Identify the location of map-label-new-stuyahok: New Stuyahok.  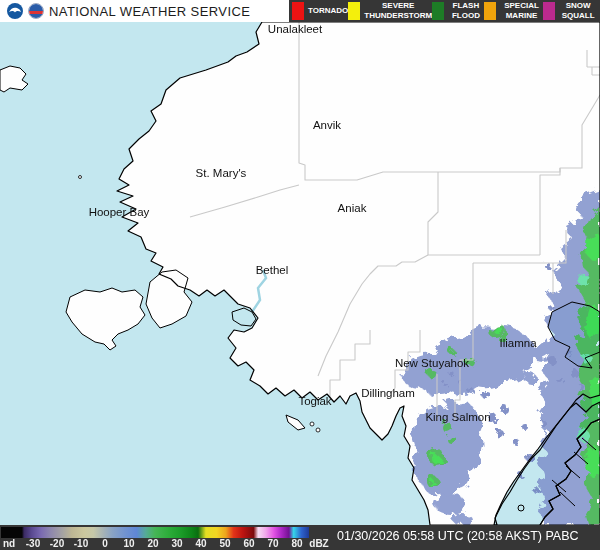
(432, 363).